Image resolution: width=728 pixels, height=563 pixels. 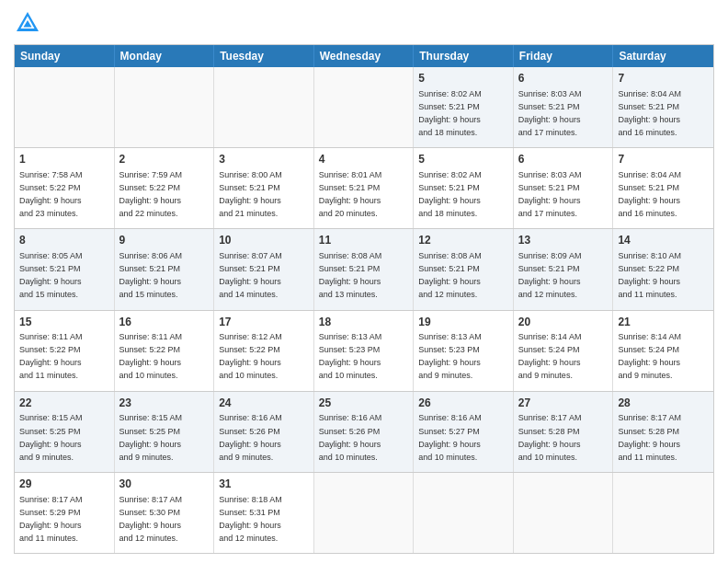 What do you see at coordinates (563, 241) in the screenshot?
I see `day-number: 13` at bounding box center [563, 241].